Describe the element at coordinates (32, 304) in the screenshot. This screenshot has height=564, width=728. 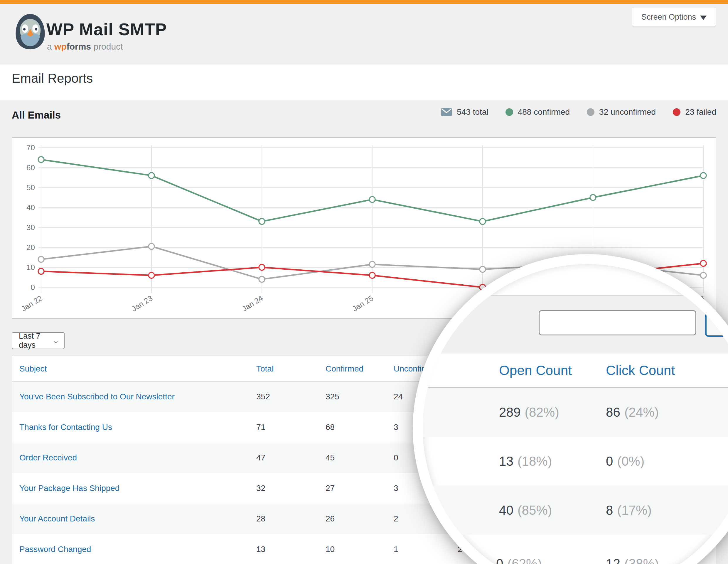
I see `x-axis-tick: Jan 22` at that location.